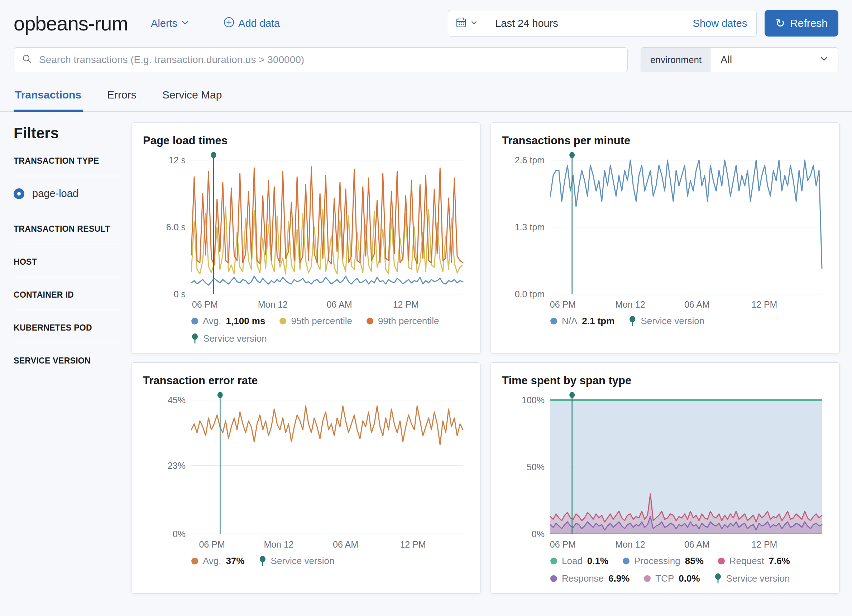 This screenshot has width=852, height=616. Describe the element at coordinates (68, 333) in the screenshot. I see `filter-group-kubernetes-pod: KUBERNETES POD` at that location.